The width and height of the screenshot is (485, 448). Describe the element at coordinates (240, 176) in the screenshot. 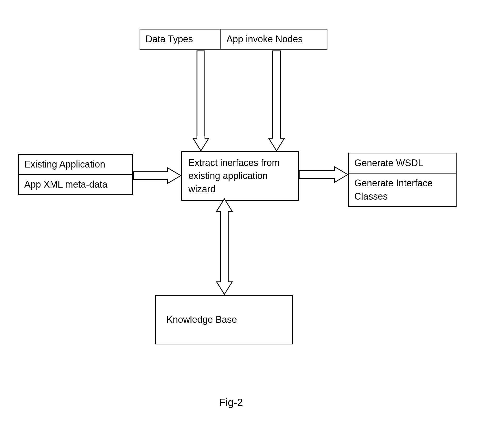

I see `center-box: Extract inerfaces from existing applicat…` at that location.